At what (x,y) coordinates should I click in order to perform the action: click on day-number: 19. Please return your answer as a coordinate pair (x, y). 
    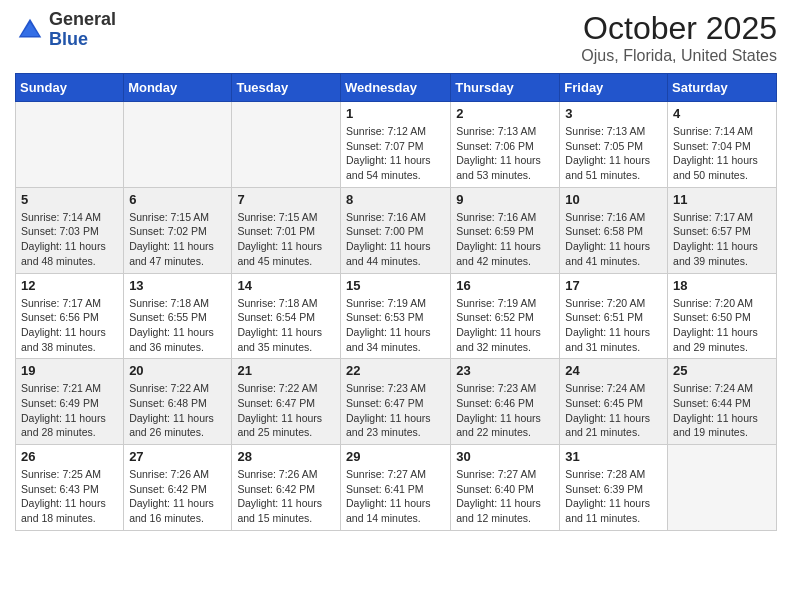
    Looking at the image, I should click on (70, 370).